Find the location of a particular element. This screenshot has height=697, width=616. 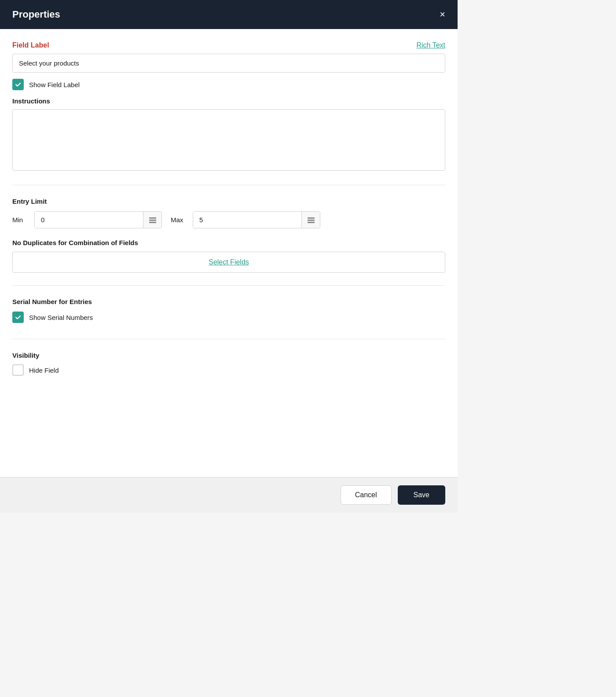

max-input is located at coordinates (247, 220).